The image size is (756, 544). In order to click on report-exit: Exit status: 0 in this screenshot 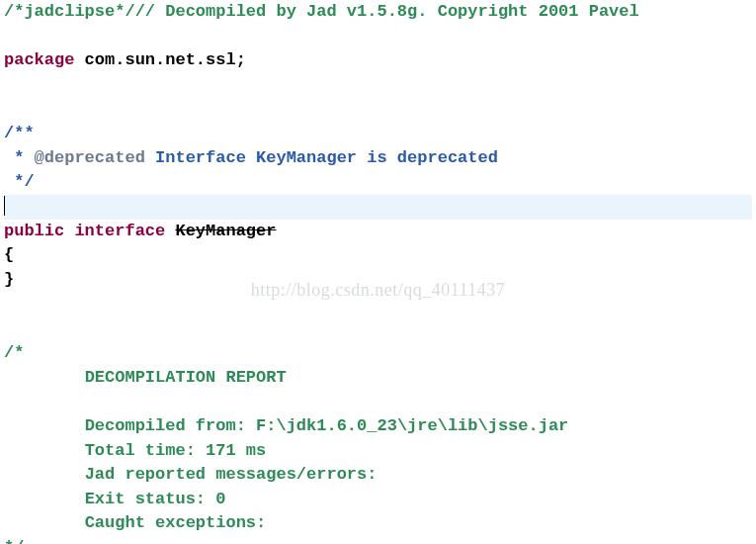, I will do `click(115, 499)`.